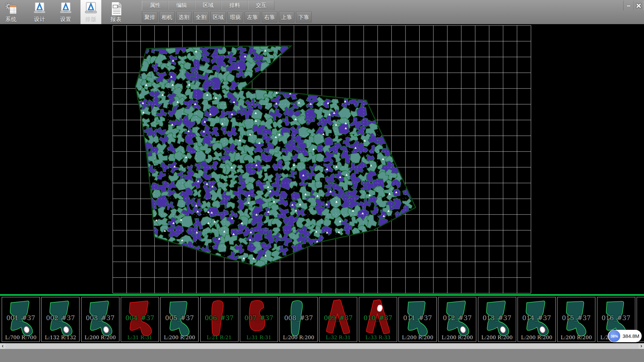 The image size is (644, 362). What do you see at coordinates (66, 9) in the screenshot?
I see `settings-laptop-icon` at bounding box center [66, 9].